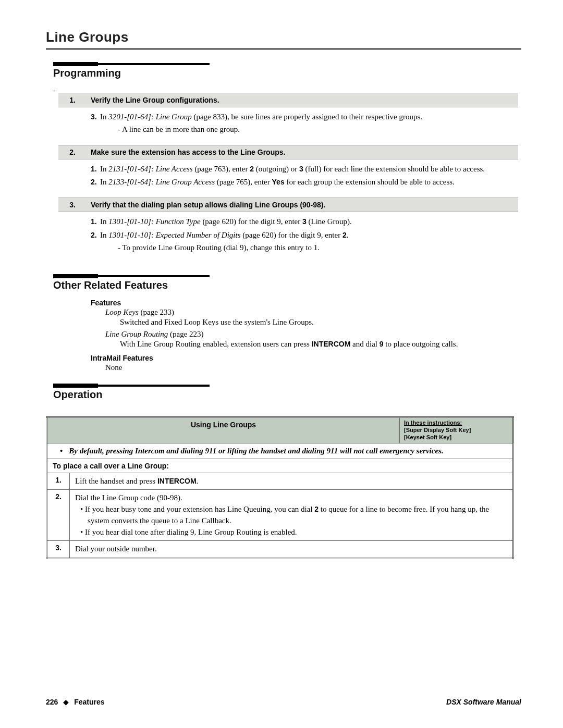 Image resolution: width=563 pixels, height=728 pixels. What do you see at coordinates (313, 335) in the screenshot?
I see `feature-item-title: Line Group Routing (page 223)` at bounding box center [313, 335].